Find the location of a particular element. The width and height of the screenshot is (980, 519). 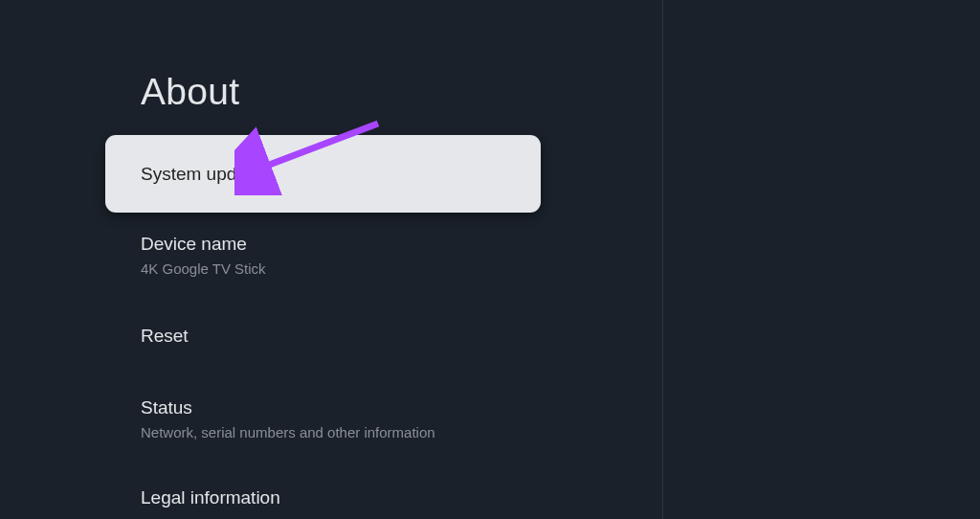

menu-item-status: Status Network, serial numbers and other… is located at coordinates (288, 419).